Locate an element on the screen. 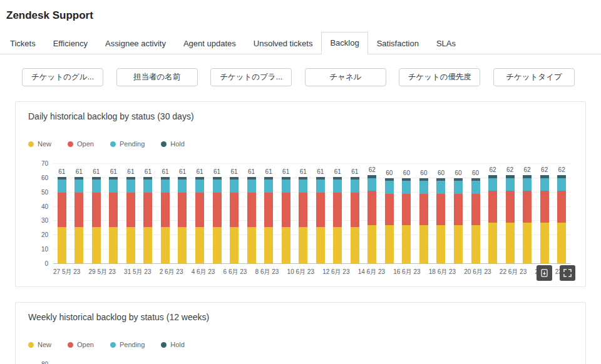 This screenshot has width=601, height=364. bar-21-6-23: 62 is located at coordinates (493, 214).